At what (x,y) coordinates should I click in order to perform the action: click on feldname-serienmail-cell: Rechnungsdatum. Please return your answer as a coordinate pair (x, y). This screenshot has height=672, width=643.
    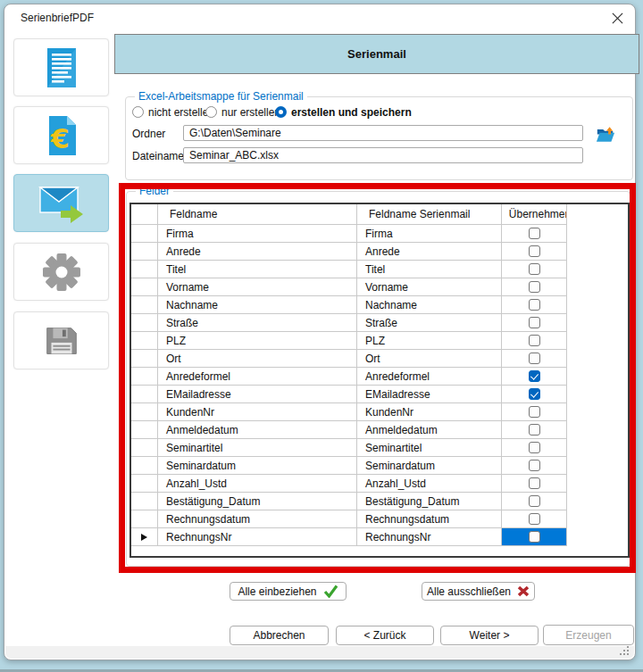
    Looking at the image, I should click on (430, 519).